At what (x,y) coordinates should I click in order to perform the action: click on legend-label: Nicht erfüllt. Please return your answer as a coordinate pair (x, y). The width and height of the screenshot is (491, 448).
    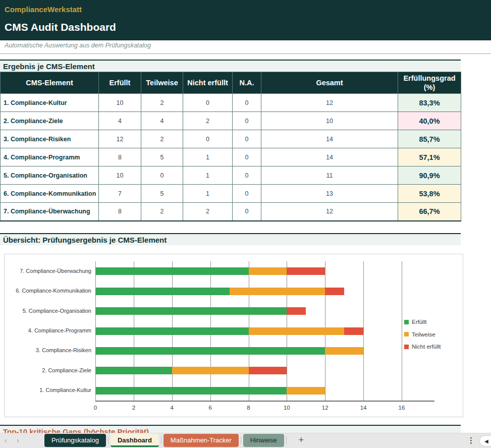
    Looking at the image, I should click on (426, 347).